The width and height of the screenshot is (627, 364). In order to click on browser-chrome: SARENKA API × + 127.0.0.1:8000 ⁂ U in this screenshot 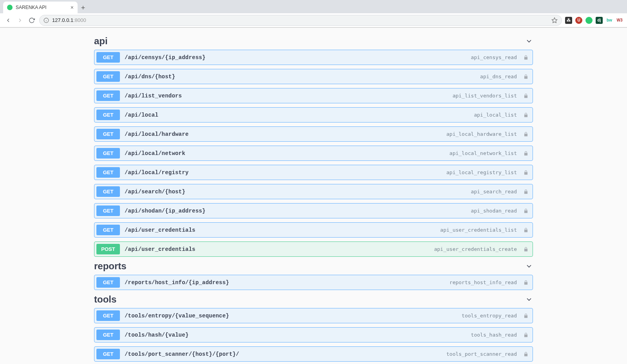, I will do `click(314, 14)`.